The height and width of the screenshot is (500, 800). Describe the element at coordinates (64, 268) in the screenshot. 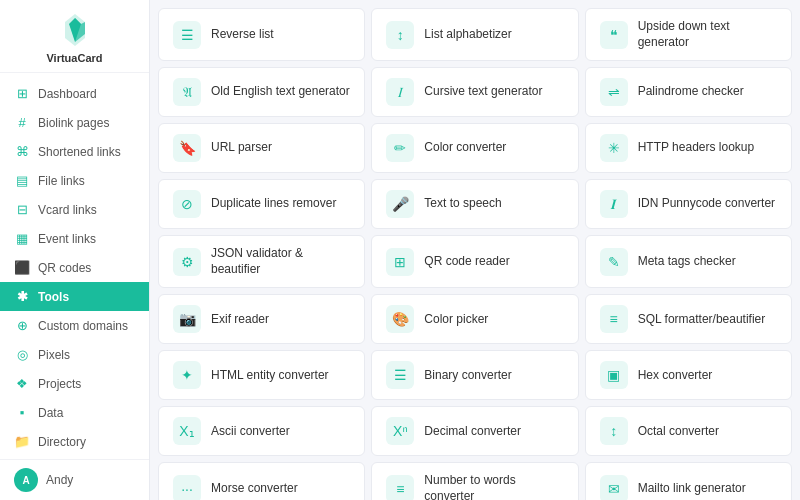

I see `sidebar-item-label: QR codes` at that location.